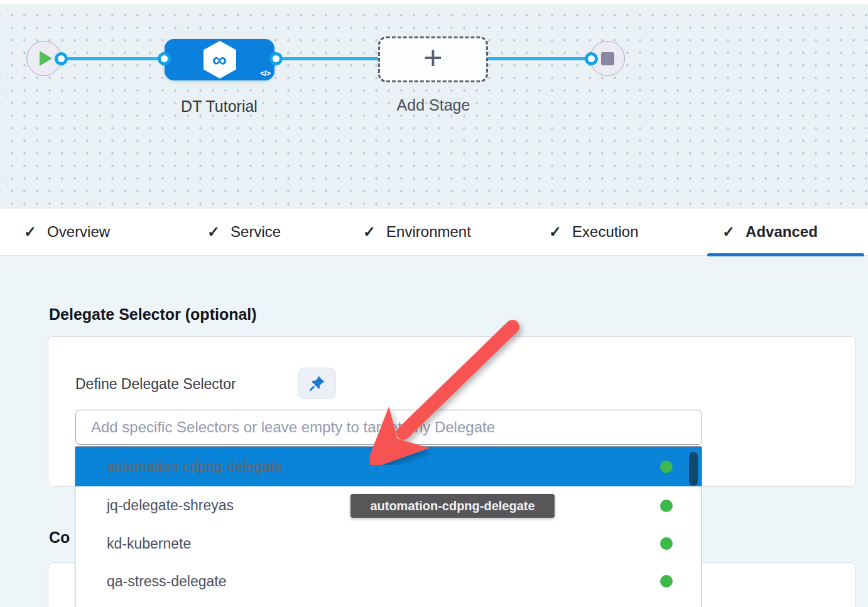 The width and height of the screenshot is (868, 607). What do you see at coordinates (317, 383) in the screenshot?
I see `pin-button` at bounding box center [317, 383].